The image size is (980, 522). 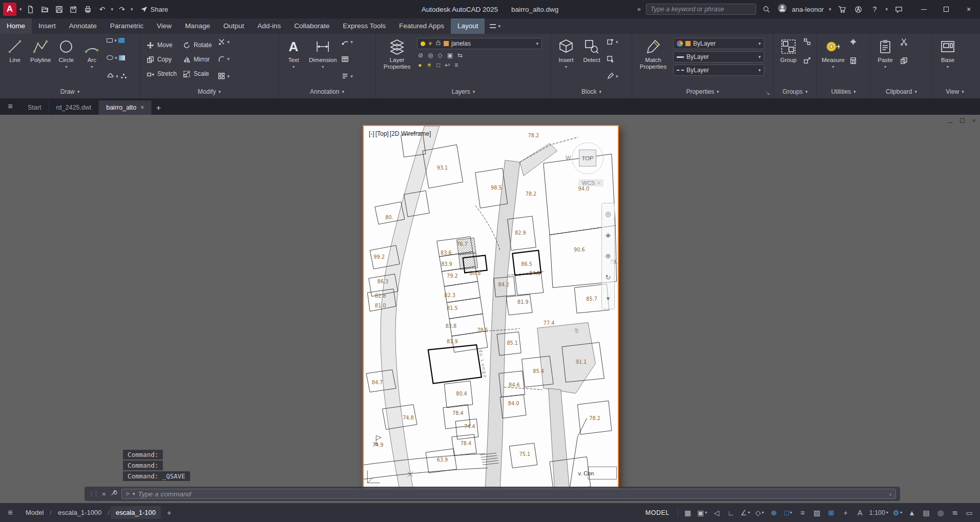 I want to click on polar-tracking-toggle: ∠▾, so click(x=745, y=513).